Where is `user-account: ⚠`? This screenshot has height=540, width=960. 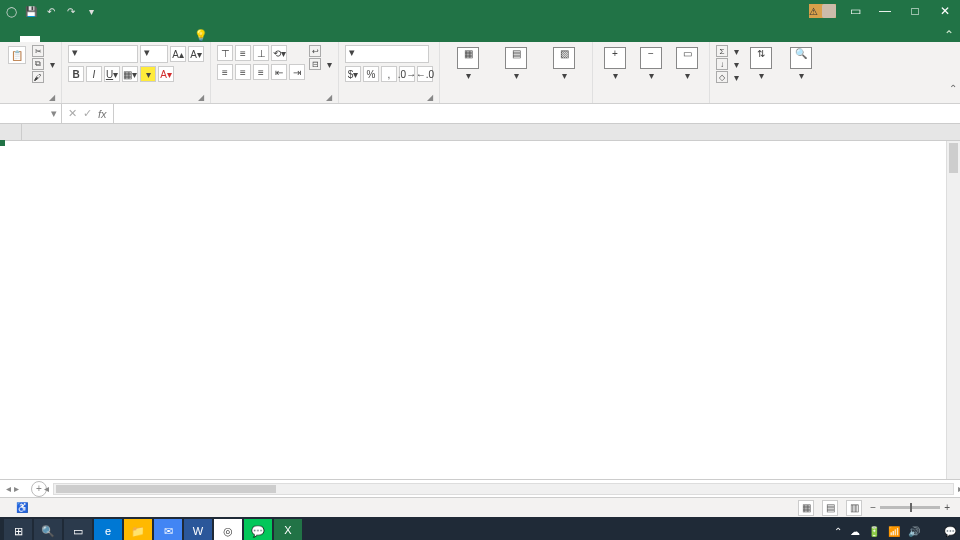
user-account: ⚠ is located at coordinates (822, 11).